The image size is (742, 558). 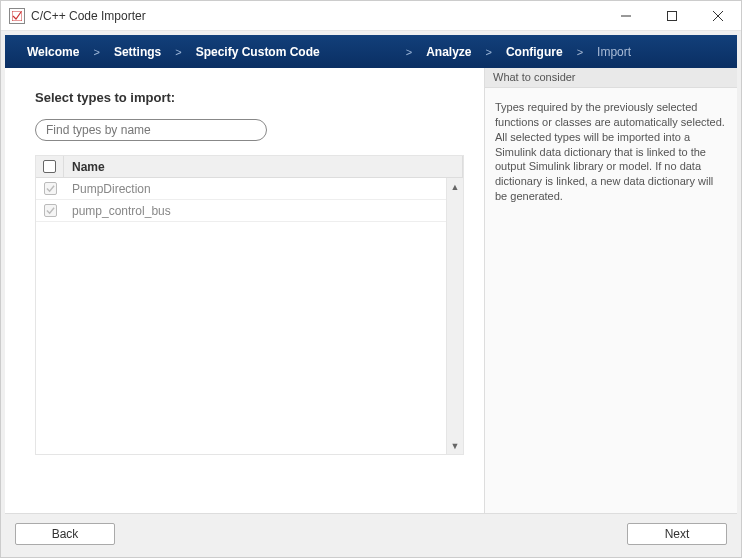 I want to click on scroll-down-icon: ▼, so click(x=456, y=446).